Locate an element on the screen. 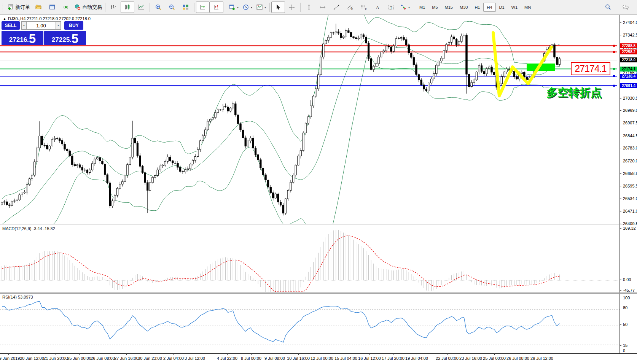 The image size is (637, 364). new-chart-button: ▾ is located at coordinates (234, 7).